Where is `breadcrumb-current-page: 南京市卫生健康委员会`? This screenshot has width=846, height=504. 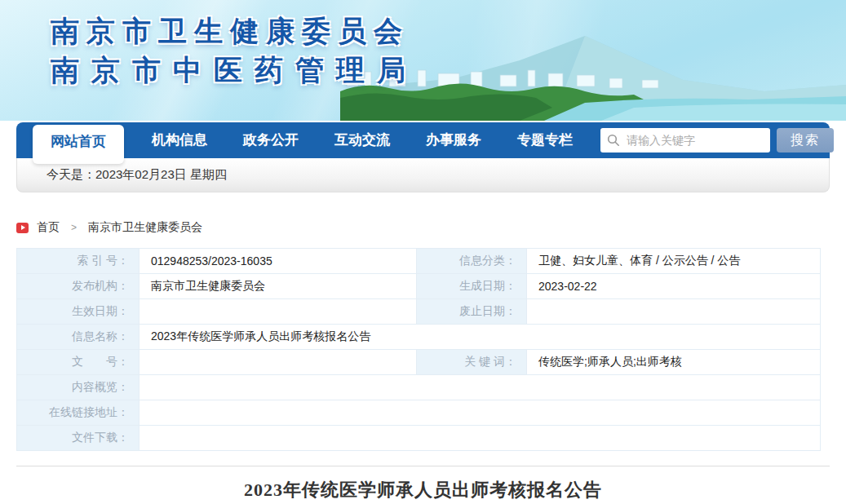
breadcrumb-current-page: 南京市卫生健康委员会 is located at coordinates (145, 228).